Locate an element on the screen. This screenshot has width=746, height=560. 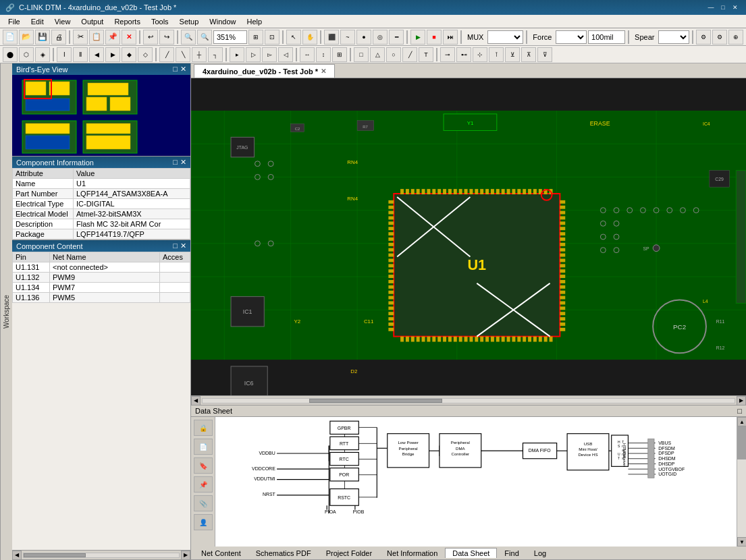
ds-vscroll-down: ▼ is located at coordinates (741, 542).